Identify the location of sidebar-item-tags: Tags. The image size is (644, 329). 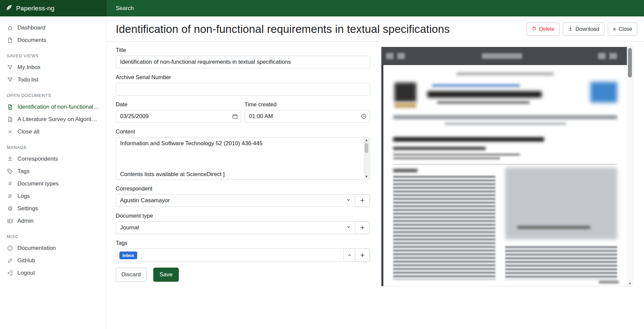
(53, 171).